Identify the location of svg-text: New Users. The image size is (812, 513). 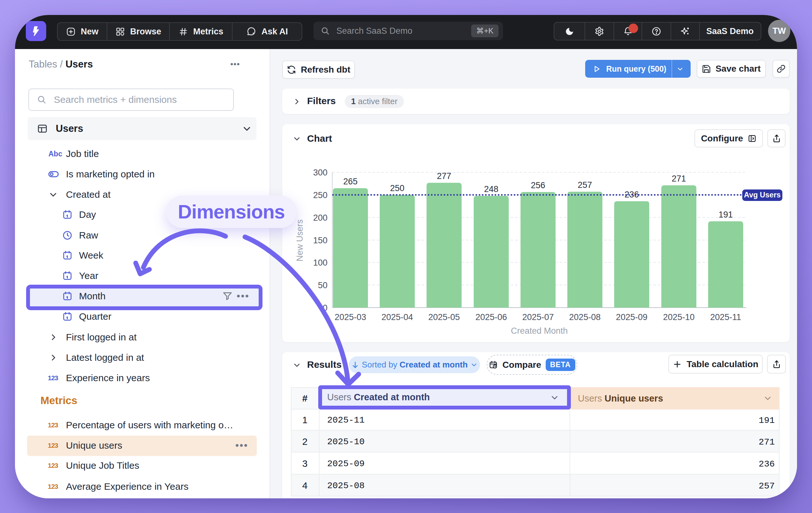
(300, 241).